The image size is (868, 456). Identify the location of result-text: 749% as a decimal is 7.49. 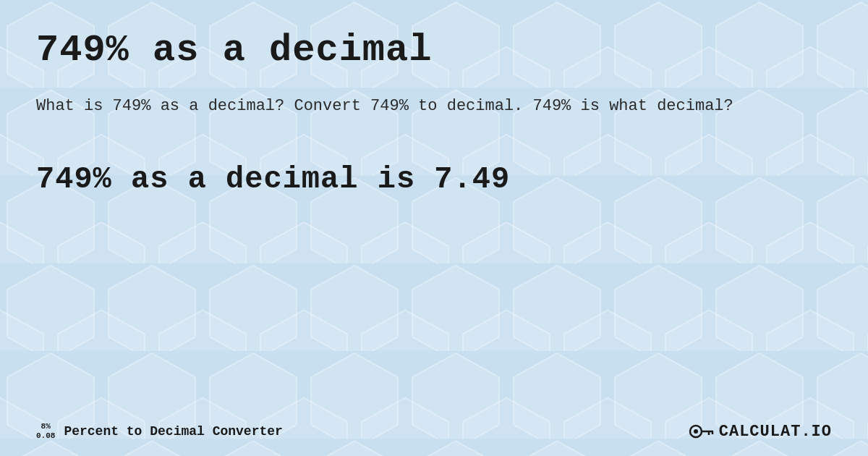
(434, 180).